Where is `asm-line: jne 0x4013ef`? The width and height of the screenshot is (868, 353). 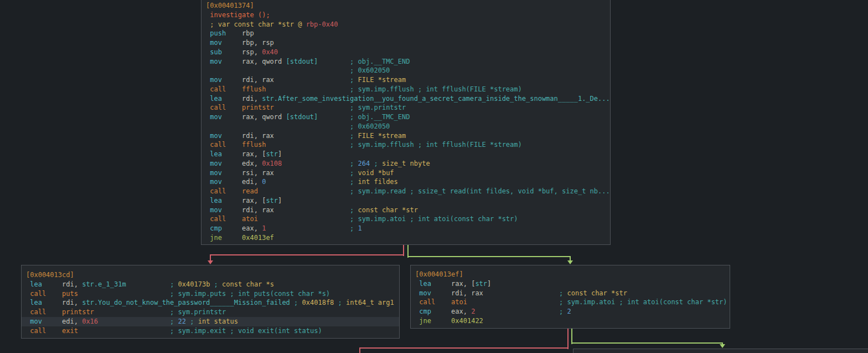
asm-line: jne 0x4013ef is located at coordinates (406, 238).